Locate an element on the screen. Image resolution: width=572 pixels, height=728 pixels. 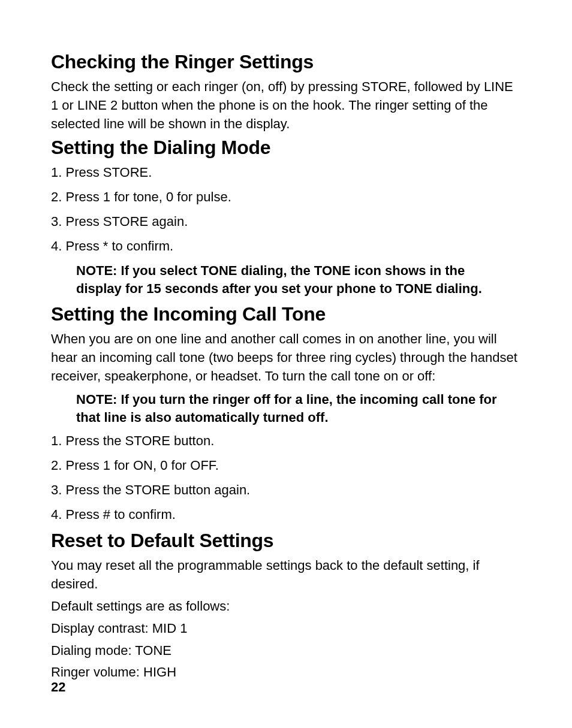
list-item: 2. Press 1 for tone, 0 for pulse. is located at coordinates (286, 198).